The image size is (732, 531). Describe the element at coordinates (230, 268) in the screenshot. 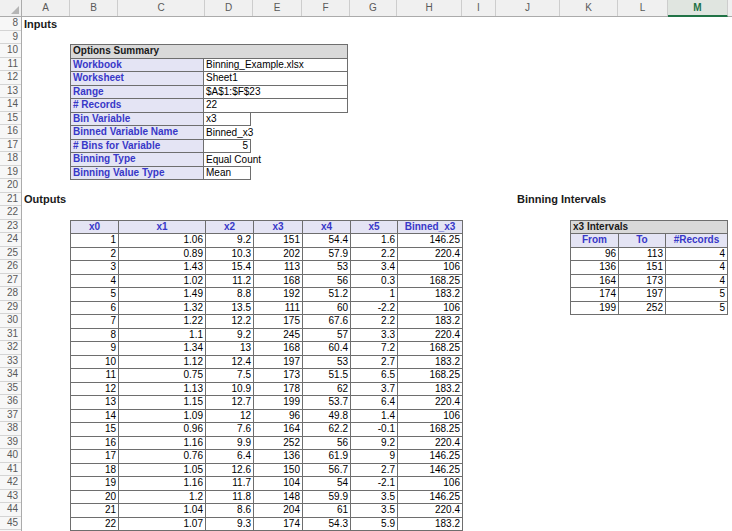

I see `outputs-cell: 15.4` at that location.